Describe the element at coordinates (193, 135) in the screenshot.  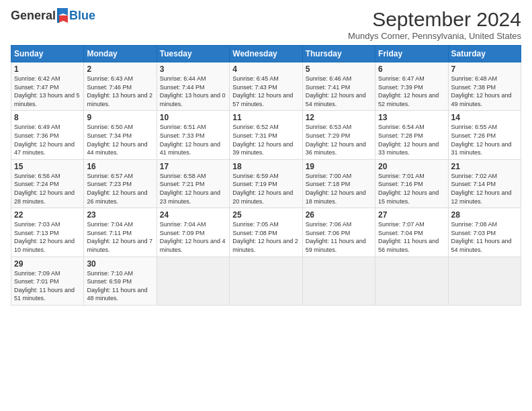
I see `table-row: 10Sunrise: 6:51 AMSunset: 7:33 PMDayligh…` at that location.